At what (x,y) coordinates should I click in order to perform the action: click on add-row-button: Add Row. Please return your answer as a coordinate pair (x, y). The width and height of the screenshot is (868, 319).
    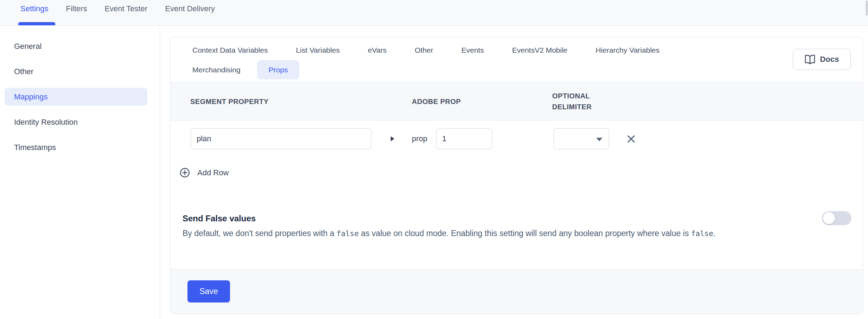
    Looking at the image, I should click on (204, 173).